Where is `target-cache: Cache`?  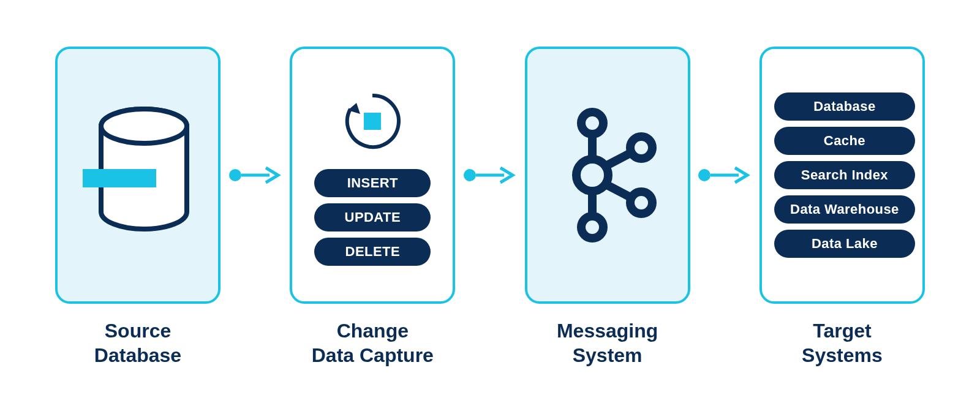
target-cache: Cache is located at coordinates (845, 141).